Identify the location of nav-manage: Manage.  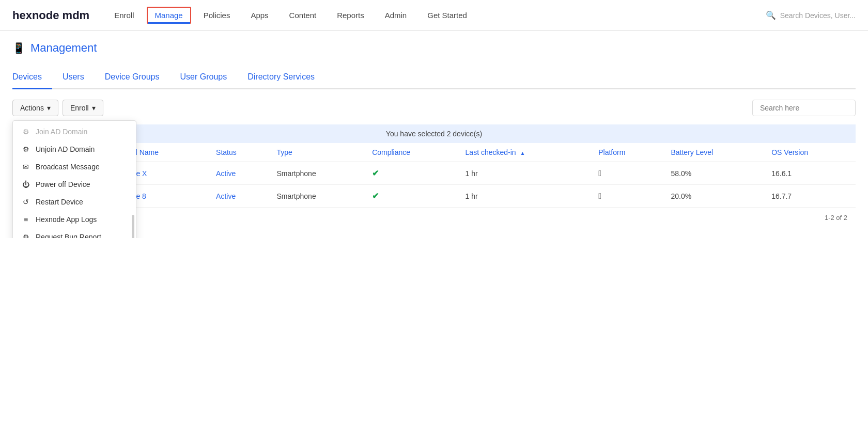
(169, 15).